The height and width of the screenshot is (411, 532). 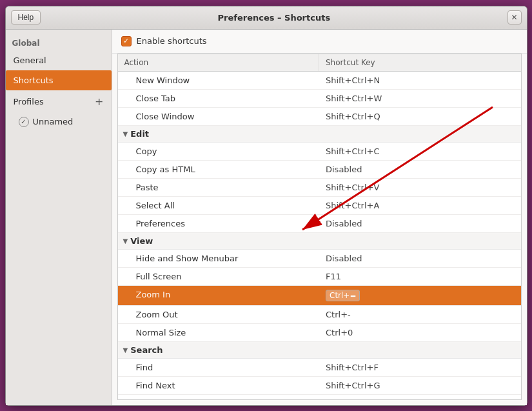 I want to click on table-row: Find PreviousShift+Ctrl+H, so click(x=320, y=397).